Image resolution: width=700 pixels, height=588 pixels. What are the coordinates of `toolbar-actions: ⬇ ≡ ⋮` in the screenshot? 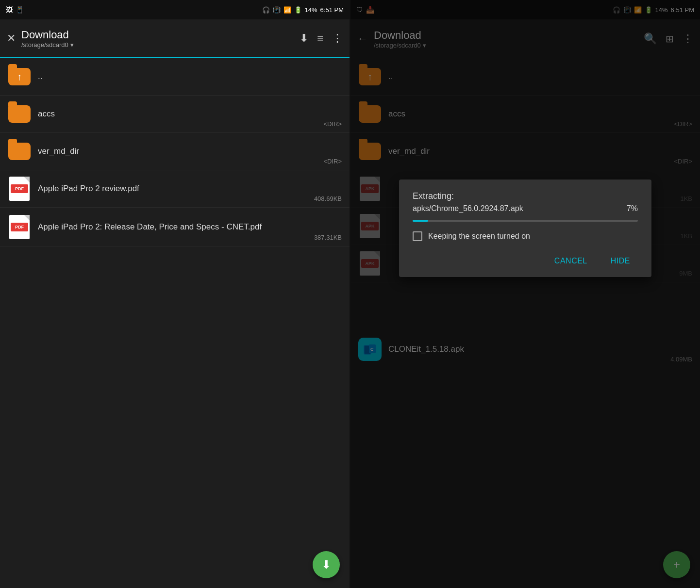 It's located at (321, 38).